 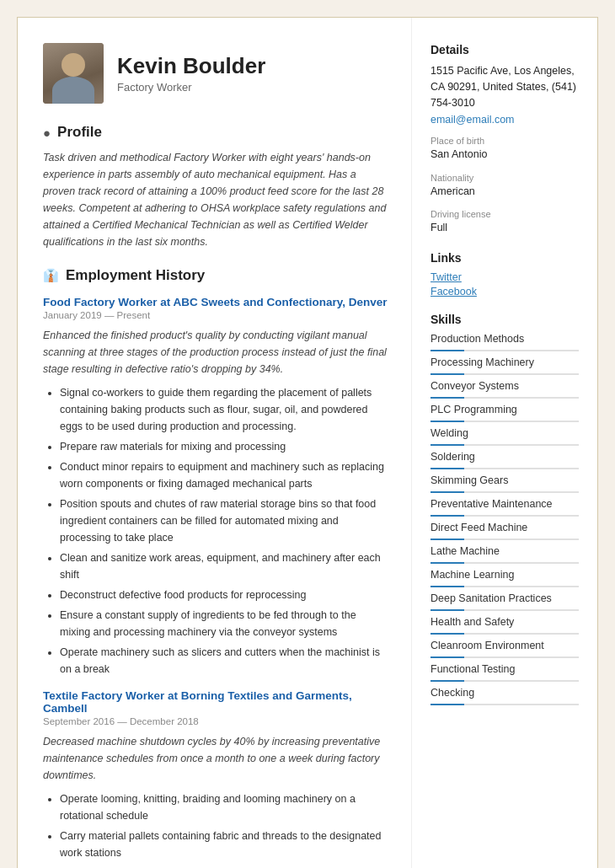 I want to click on skill-item: PLC Programming, so click(x=505, y=413).